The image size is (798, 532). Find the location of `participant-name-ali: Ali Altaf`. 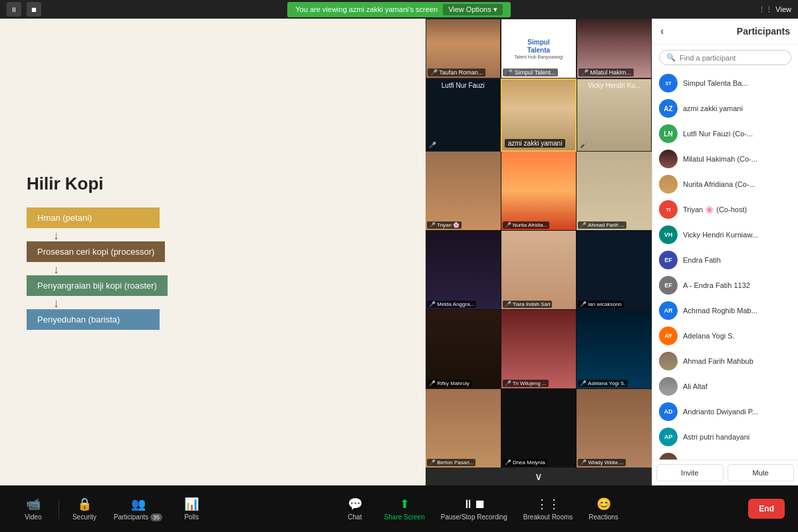

participant-name-ali: Ali Altaf is located at coordinates (737, 386).